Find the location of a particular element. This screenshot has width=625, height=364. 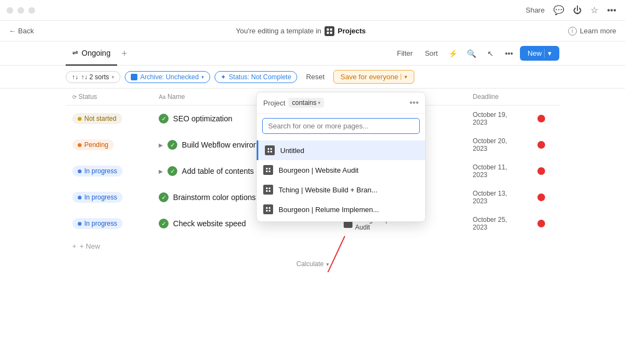

back-arrow-icon: ← is located at coordinates (12, 31).